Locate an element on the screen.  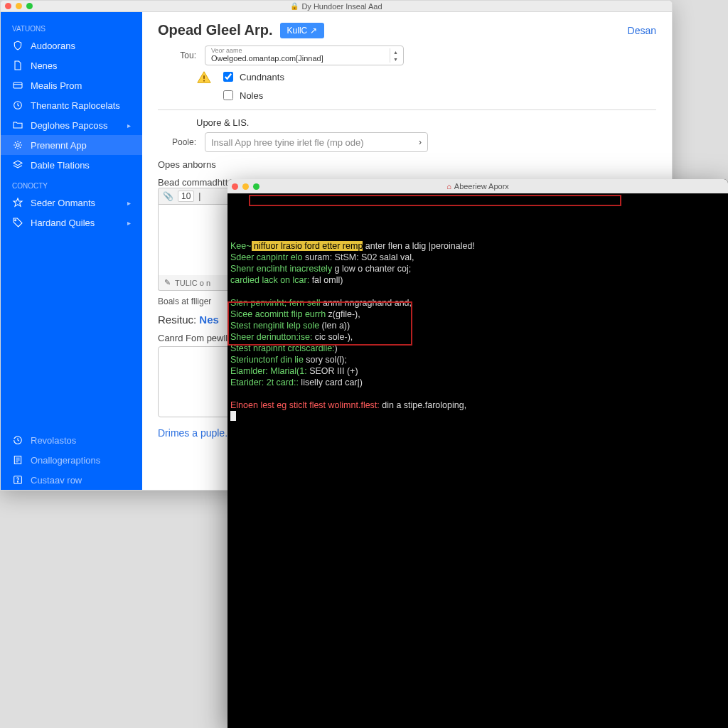
checkbox-label: Noles is located at coordinates (252, 95).